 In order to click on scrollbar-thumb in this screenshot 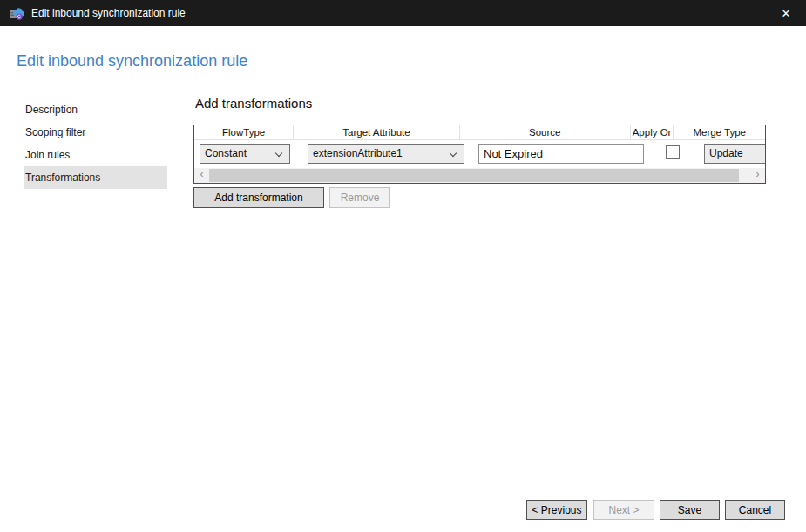, I will do `click(474, 176)`.